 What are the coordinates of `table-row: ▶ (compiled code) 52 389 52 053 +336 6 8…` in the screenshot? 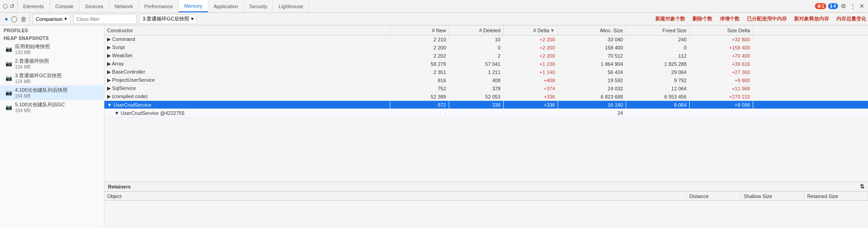 It's located at (486, 97).